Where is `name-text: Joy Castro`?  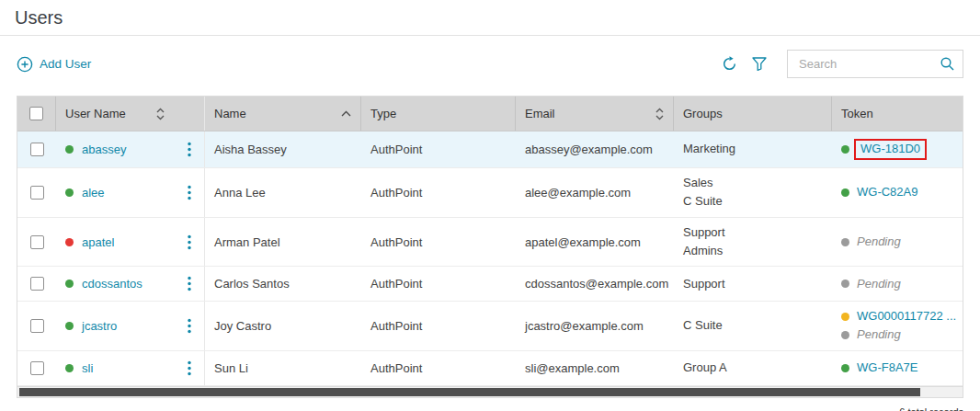
name-text: Joy Castro is located at coordinates (243, 325).